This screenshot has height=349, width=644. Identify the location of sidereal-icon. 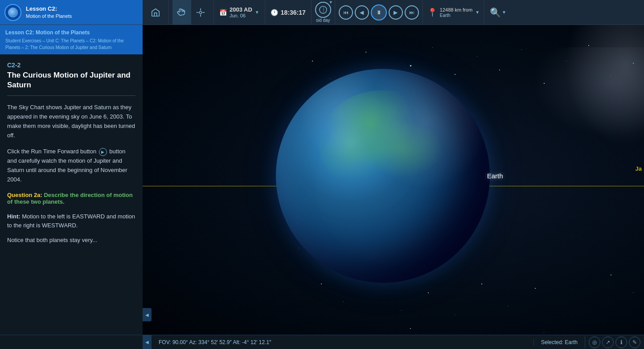
(323, 10).